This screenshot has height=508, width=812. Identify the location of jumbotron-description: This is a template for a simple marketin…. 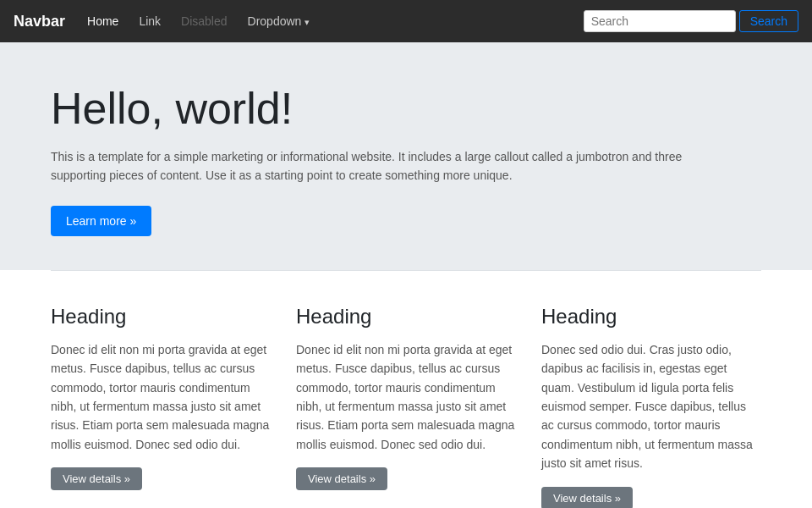
(381, 166).